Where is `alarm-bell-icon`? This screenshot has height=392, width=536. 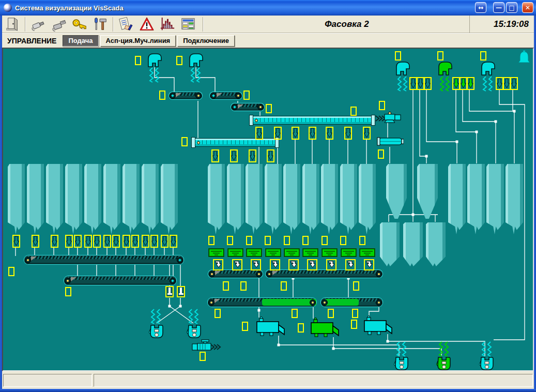 alarm-bell-icon is located at coordinates (524, 58).